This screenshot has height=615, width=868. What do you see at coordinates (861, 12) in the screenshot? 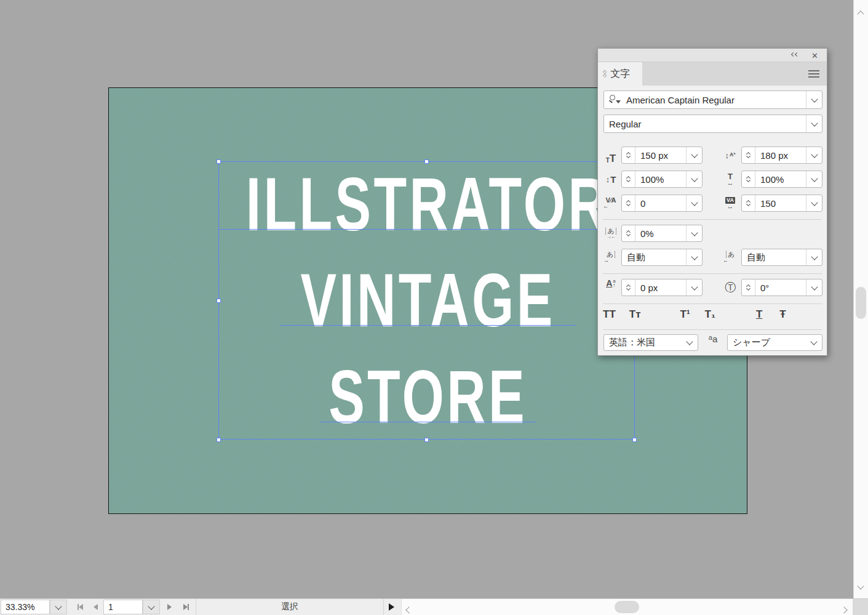
I see `scroll-up-icon` at bounding box center [861, 12].